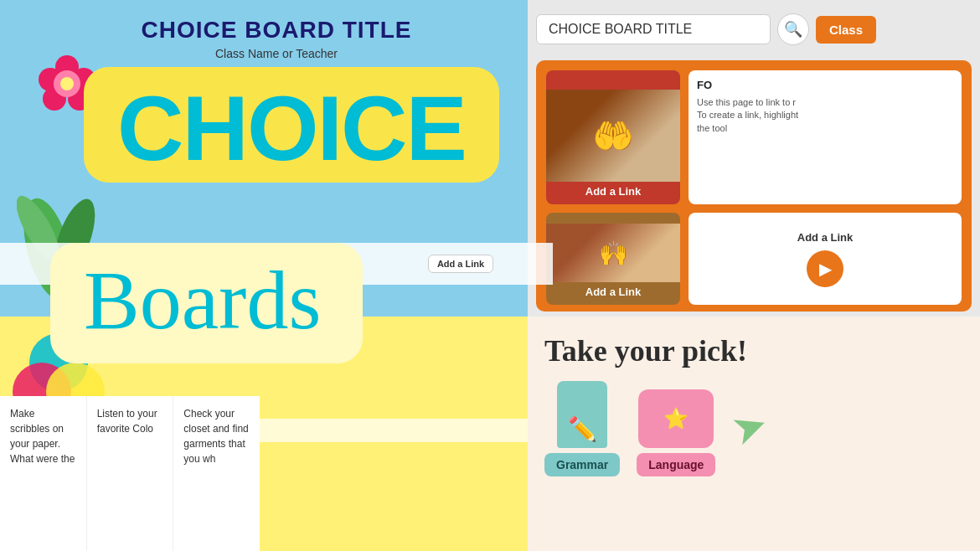  I want to click on class-name-subtitle: Class Name or Teacher, so click(276, 54).